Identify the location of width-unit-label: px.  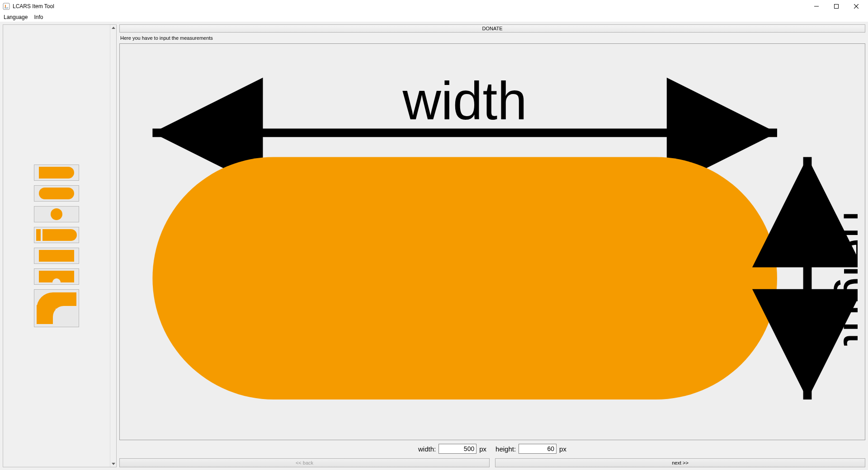
(483, 449).